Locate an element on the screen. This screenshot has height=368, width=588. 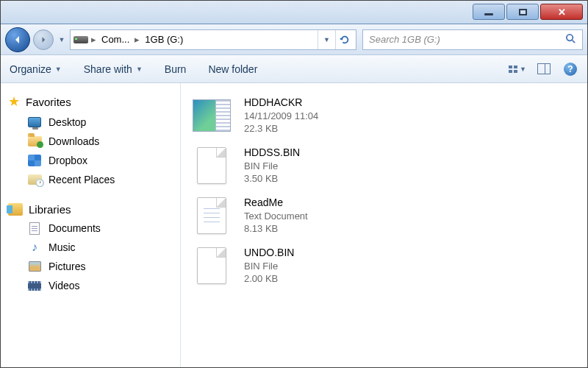
forward-button is located at coordinates (43, 40).